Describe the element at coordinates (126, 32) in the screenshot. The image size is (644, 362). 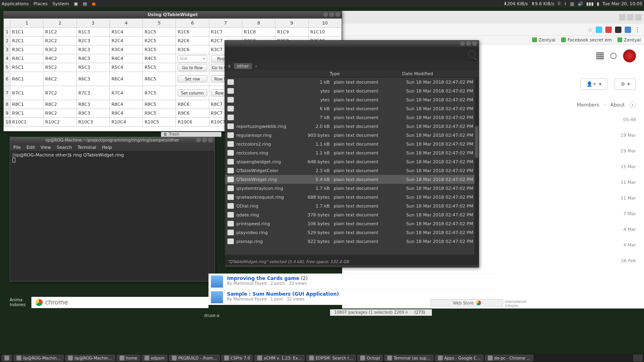
I see `table-cell: R1C4` at that location.